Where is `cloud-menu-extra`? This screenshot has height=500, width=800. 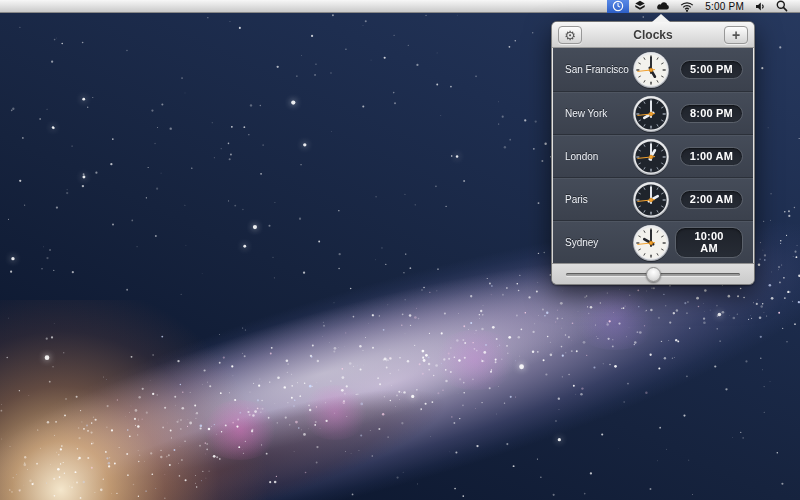
cloud-menu-extra is located at coordinates (663, 6).